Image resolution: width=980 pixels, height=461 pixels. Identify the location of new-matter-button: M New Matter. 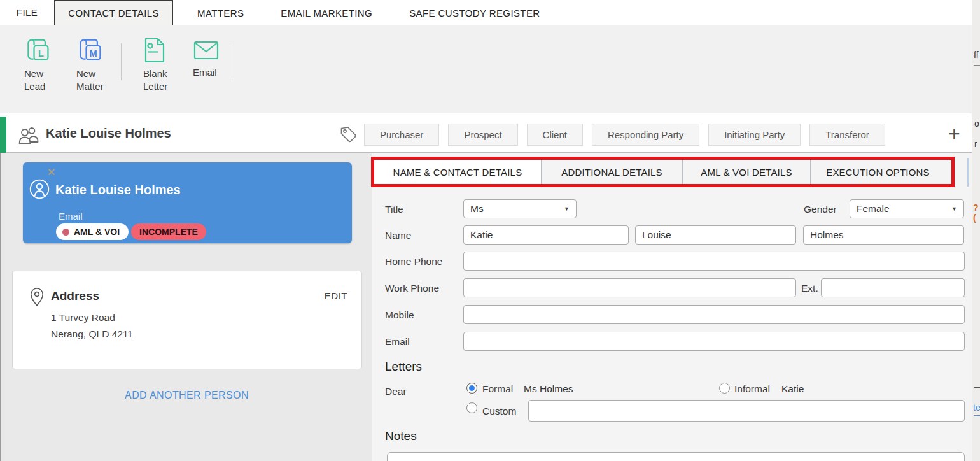
(101, 73).